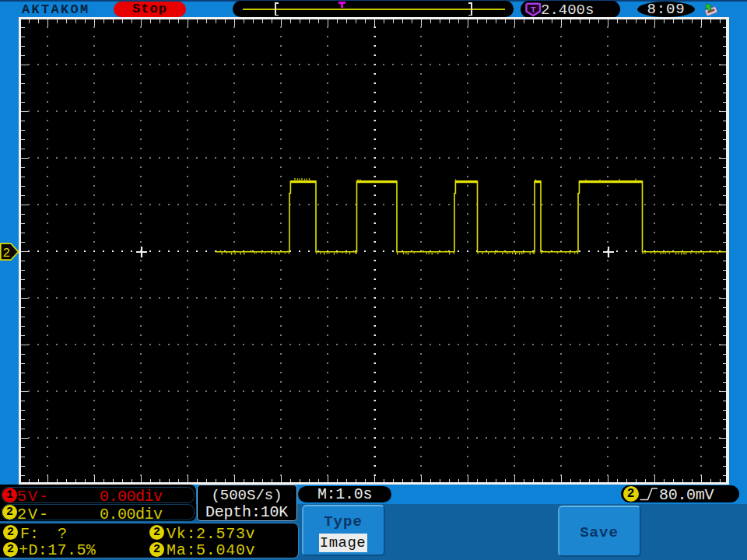 This screenshot has width=747, height=560. I want to click on svg-text: 2, so click(7, 254).